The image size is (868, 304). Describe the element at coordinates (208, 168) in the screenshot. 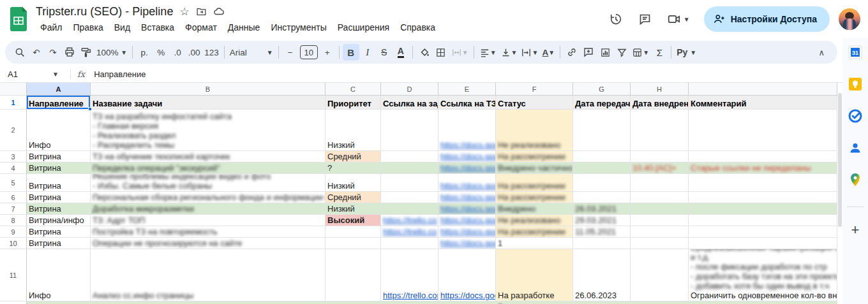

I see `cell-B4: Переделка операций "экскурсий"` at that location.